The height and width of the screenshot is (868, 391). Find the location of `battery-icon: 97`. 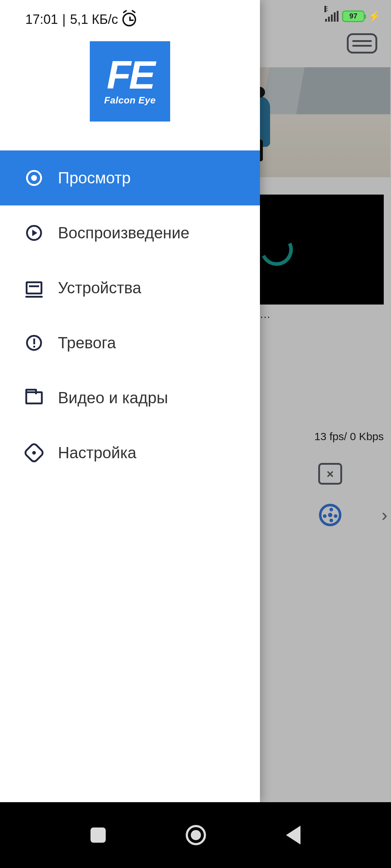

battery-icon: 97 is located at coordinates (353, 16).